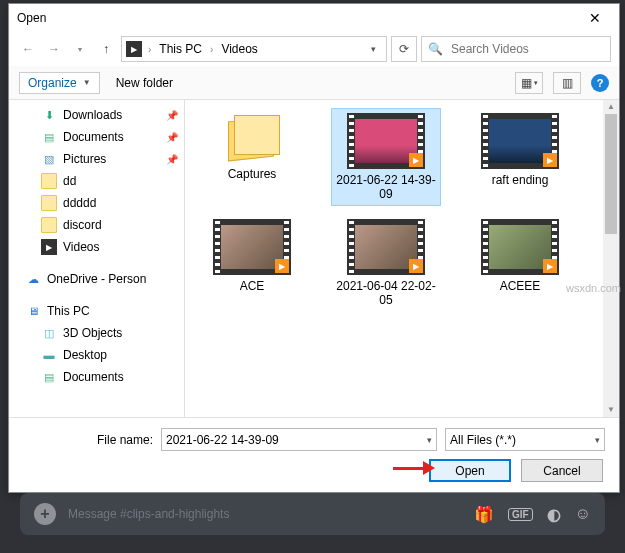 Image resolution: width=625 pixels, height=553 pixels. What do you see at coordinates (520, 180) in the screenshot?
I see `file-label: raft ending` at bounding box center [520, 180].